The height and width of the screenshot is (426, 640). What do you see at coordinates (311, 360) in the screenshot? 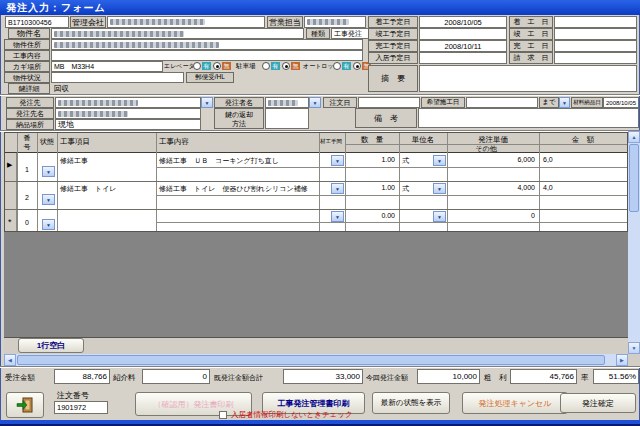
I see `horizontal-scrollbar-thumb` at bounding box center [311, 360].